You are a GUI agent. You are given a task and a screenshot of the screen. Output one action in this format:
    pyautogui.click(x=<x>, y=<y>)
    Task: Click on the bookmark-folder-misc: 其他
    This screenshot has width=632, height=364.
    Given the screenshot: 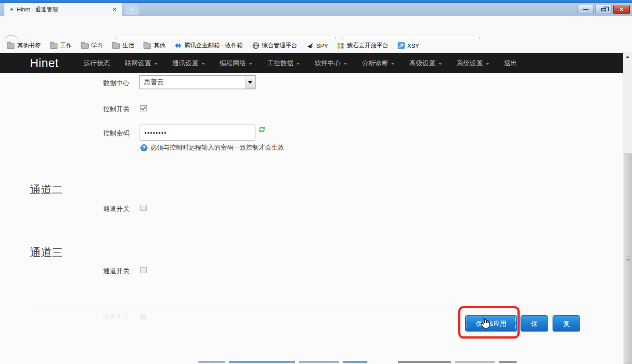 What is the action you would take?
    pyautogui.click(x=154, y=46)
    